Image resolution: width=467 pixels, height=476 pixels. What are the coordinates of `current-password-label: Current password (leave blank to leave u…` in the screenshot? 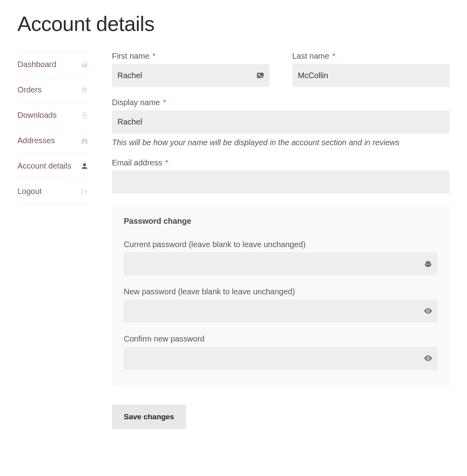 It's located at (281, 244).